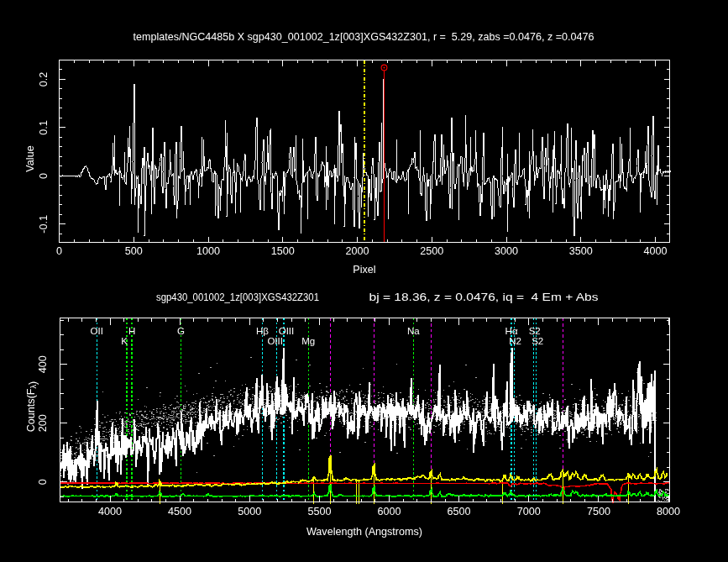 This screenshot has width=728, height=562. Describe the element at coordinates (249, 512) in the screenshot. I see `svg-text: 5000` at that location.